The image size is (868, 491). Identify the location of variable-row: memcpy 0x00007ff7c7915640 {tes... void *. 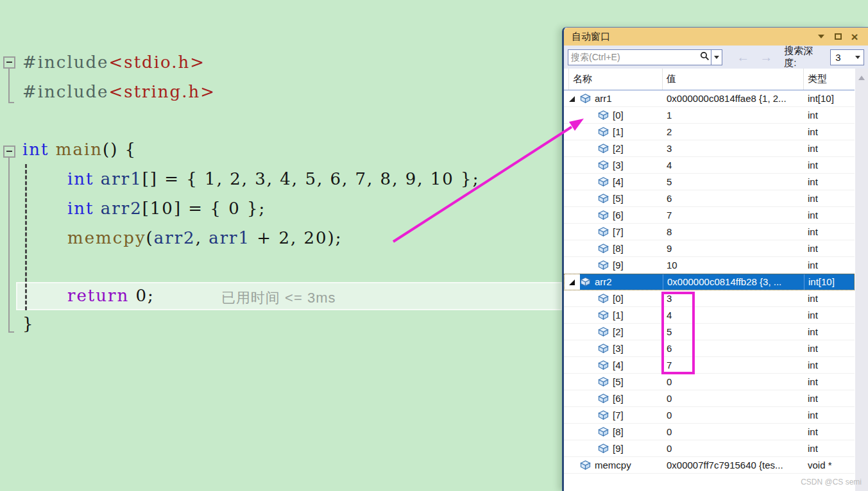
(710, 465).